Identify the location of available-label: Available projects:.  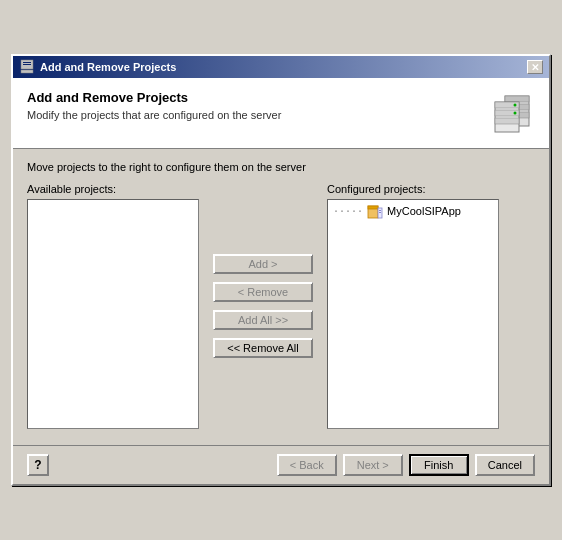
(113, 189).